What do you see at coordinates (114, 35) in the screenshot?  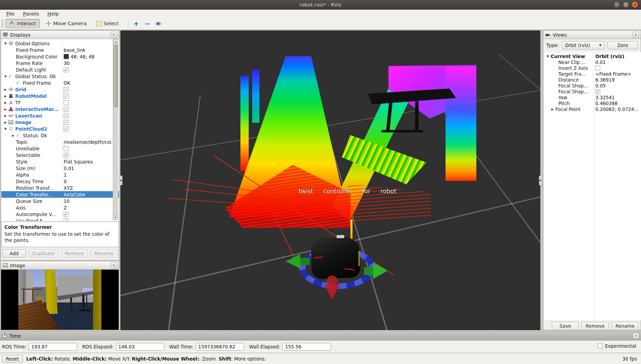 I see `displays-close-icon: ✕` at bounding box center [114, 35].